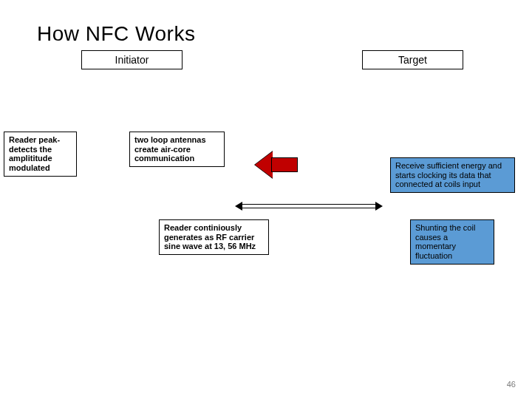  I want to click on double-arrow-head-left, so click(239, 206).